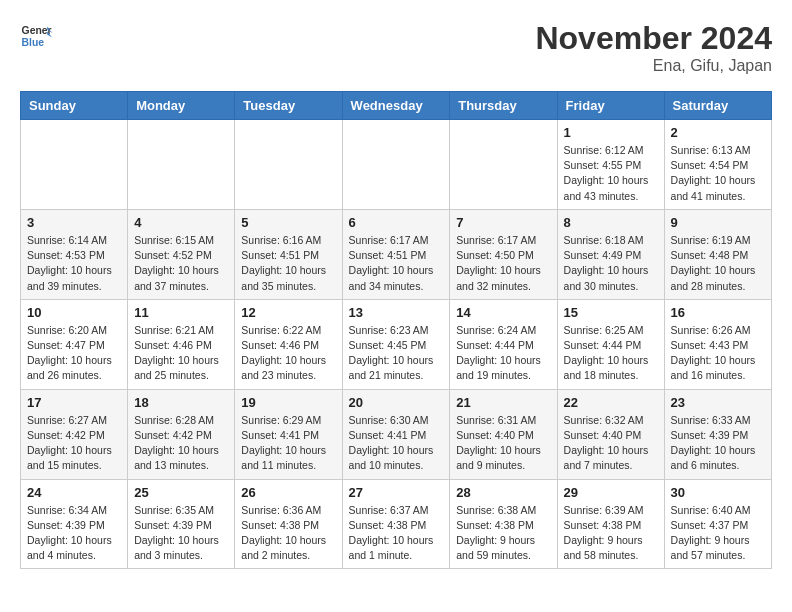 This screenshot has height=612, width=792. I want to click on calendar-cell: 22Sunrise: 6:32 AM Sunset: 4:40 PM Dayli…, so click(610, 434).